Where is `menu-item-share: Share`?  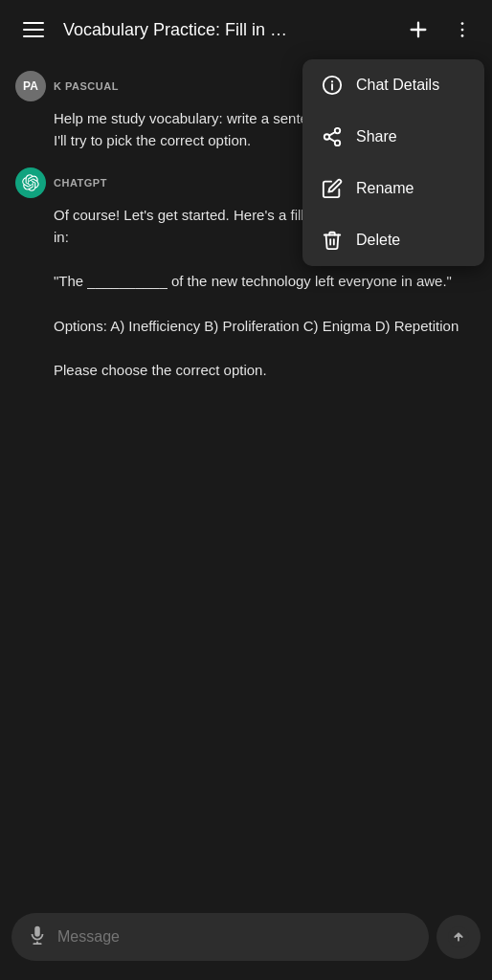
menu-item-share: Share is located at coordinates (393, 137).